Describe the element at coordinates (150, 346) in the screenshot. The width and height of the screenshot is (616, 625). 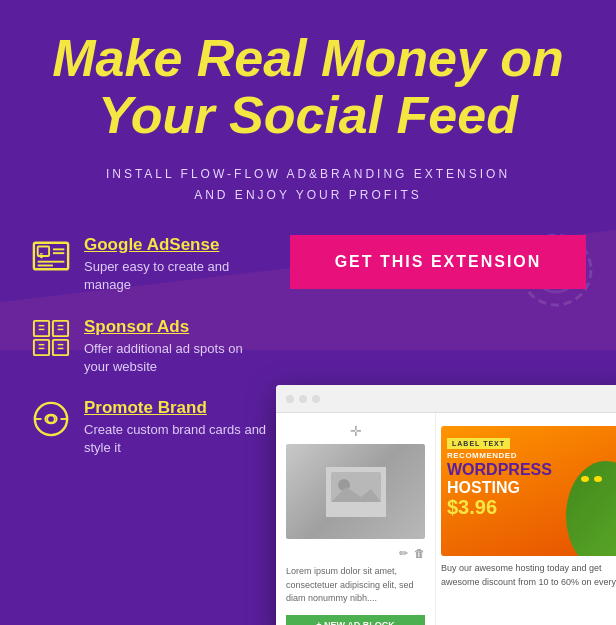
I see `feature-sponsor-ads: Sponsor Ads Offer additional ad spots on…` at that location.